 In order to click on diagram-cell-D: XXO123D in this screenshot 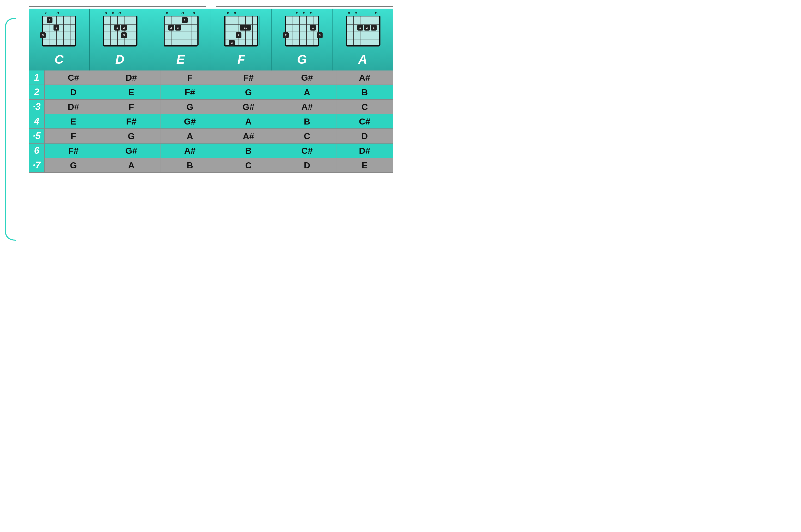, I will do `click(120, 39)`.